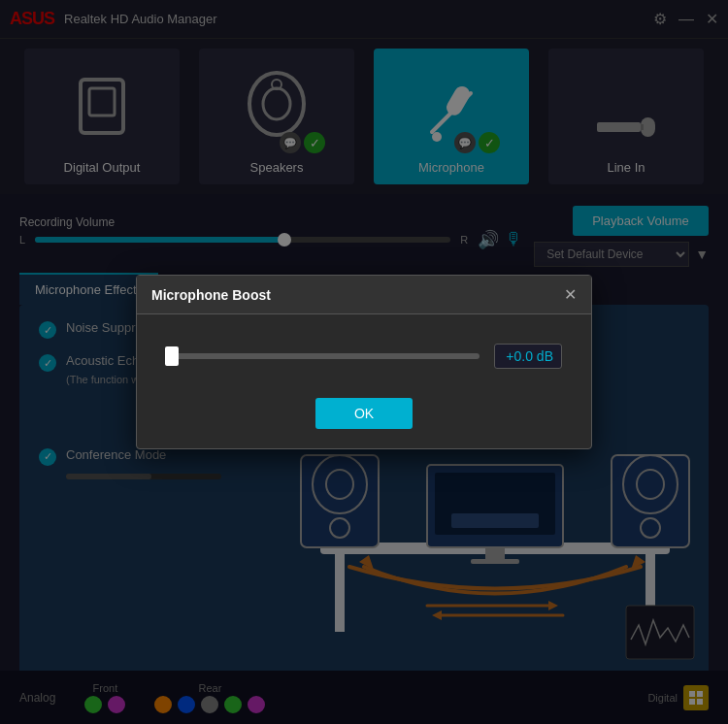 The height and width of the screenshot is (724, 728). Describe the element at coordinates (571, 295) in the screenshot. I see `modal-close-button: ✕` at that location.